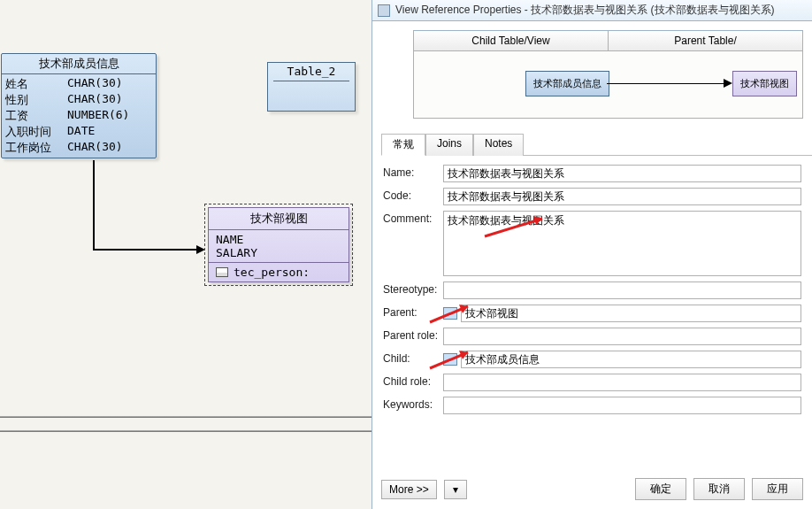 This screenshot has height=509, width=812. I want to click on child-parent-header: Child Table/View Parent Table/, so click(609, 41).